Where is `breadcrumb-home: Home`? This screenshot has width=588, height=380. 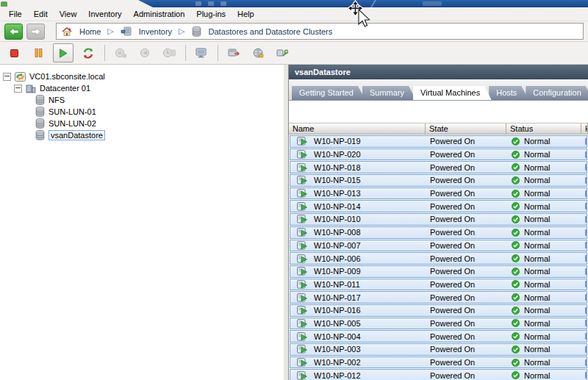
breadcrumb-home: Home is located at coordinates (81, 32).